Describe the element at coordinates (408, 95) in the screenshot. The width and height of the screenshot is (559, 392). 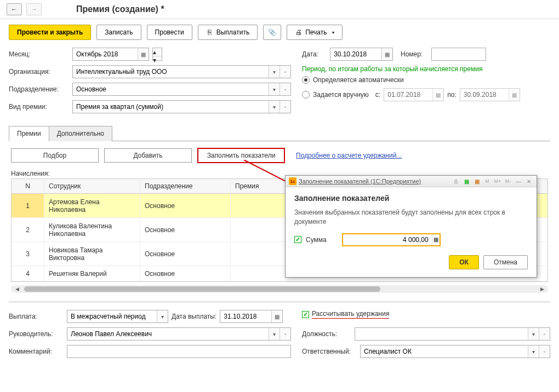
I see `period-from-input` at that location.